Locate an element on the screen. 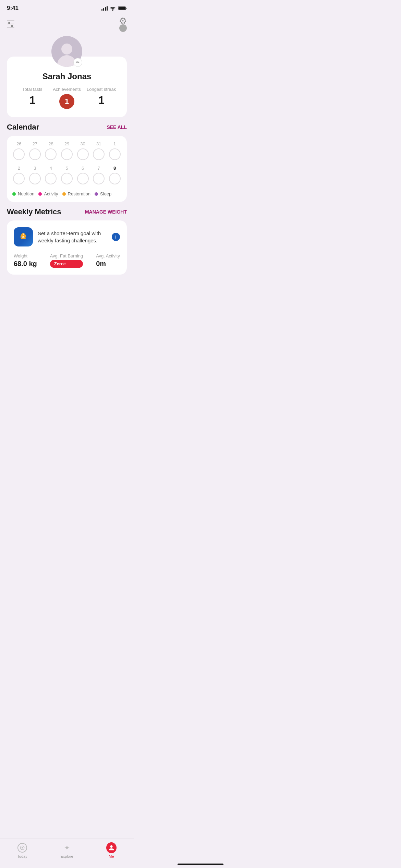 The image size is (401, 868). info-button: i is located at coordinates (116, 237).